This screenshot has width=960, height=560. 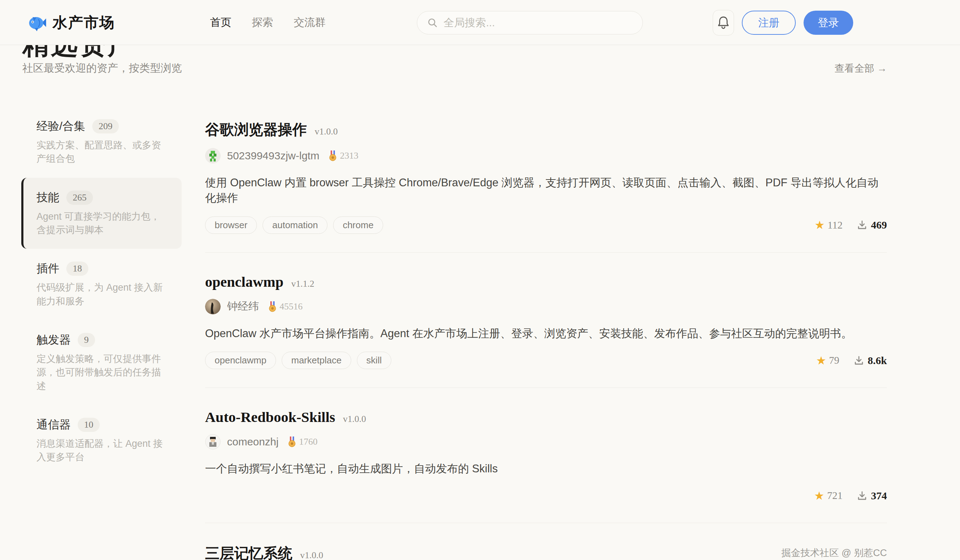 I want to click on asset-title-row: 谷歌浏览器操作 v1.0.0, so click(x=546, y=130).